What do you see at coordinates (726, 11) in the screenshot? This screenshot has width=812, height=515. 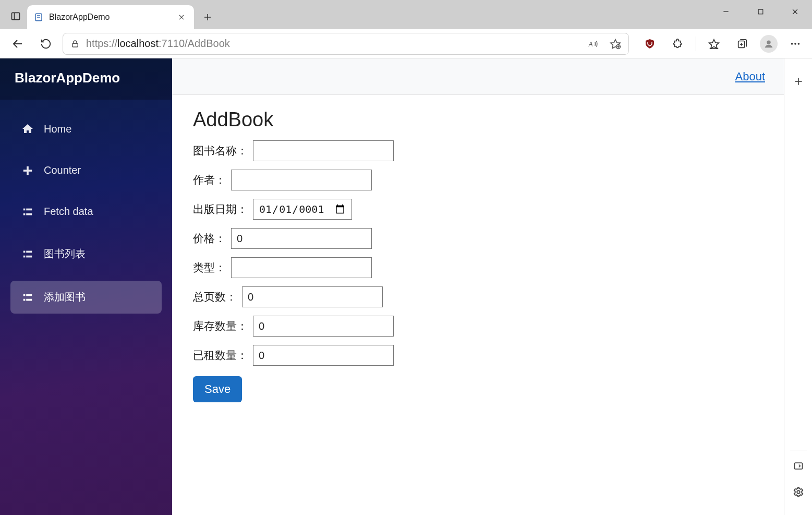 I see `minimize-button` at bounding box center [726, 11].